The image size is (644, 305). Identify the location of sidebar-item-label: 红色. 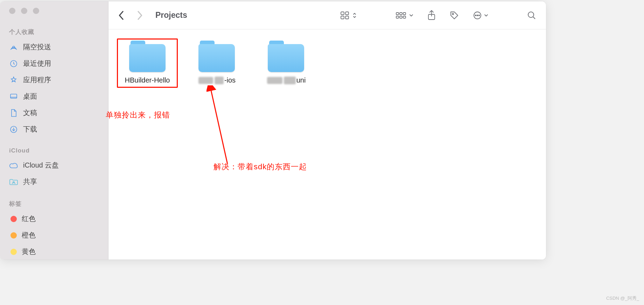
(29, 219).